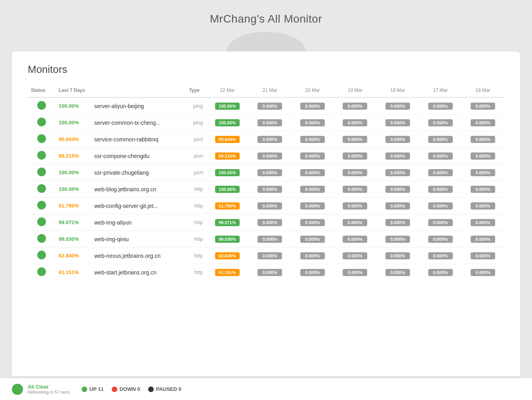 The width and height of the screenshot is (532, 400). I want to click on monitor-name: ssr-private-zhugeliang, so click(122, 173).